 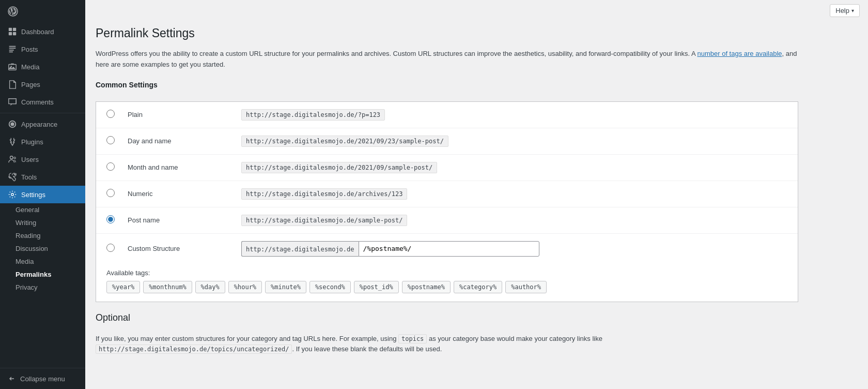 What do you see at coordinates (174, 248) in the screenshot?
I see `custom-label: Custom Structure` at bounding box center [174, 248].